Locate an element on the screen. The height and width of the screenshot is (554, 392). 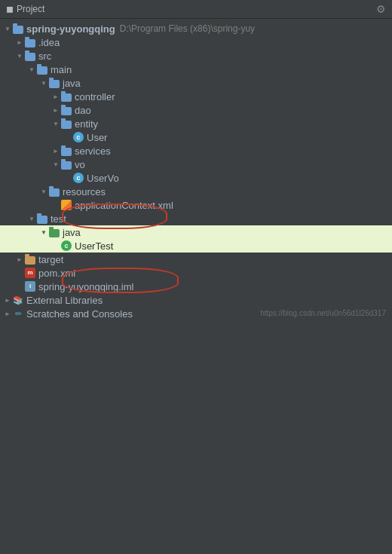
folder-orange-icon is located at coordinates (30, 259).